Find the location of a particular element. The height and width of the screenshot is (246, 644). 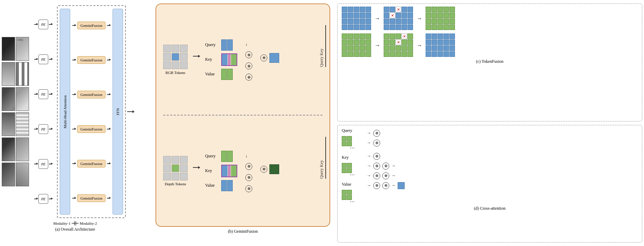

depth-token-area: Depth Tokens is located at coordinates (175, 171).